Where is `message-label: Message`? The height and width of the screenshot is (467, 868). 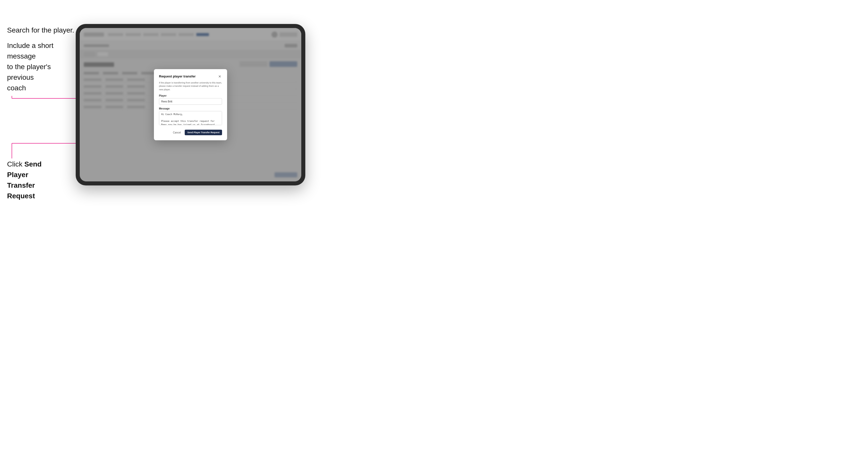 message-label: Message is located at coordinates (191, 108).